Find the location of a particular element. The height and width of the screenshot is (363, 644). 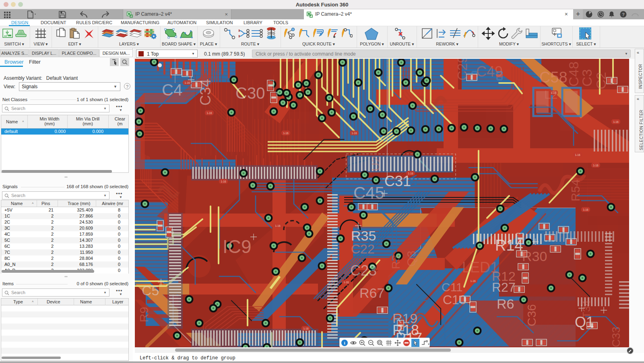

svg-text: R67 is located at coordinates (372, 293).